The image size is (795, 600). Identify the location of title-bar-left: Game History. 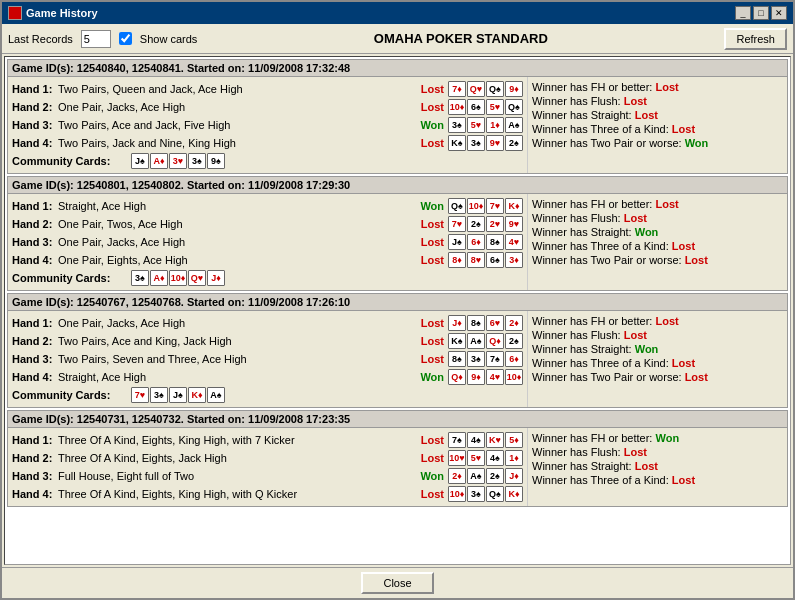
(53, 13).